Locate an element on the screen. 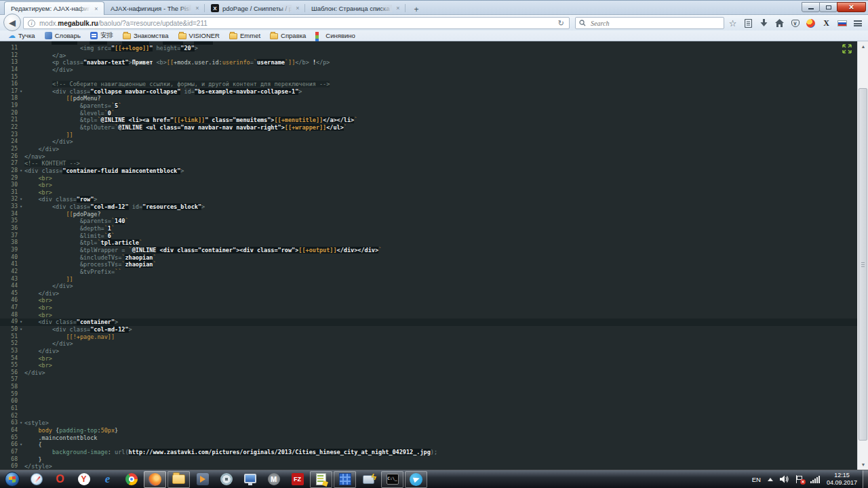 The height and width of the screenshot is (488, 868). close-button: ✕ is located at coordinates (852, 7).